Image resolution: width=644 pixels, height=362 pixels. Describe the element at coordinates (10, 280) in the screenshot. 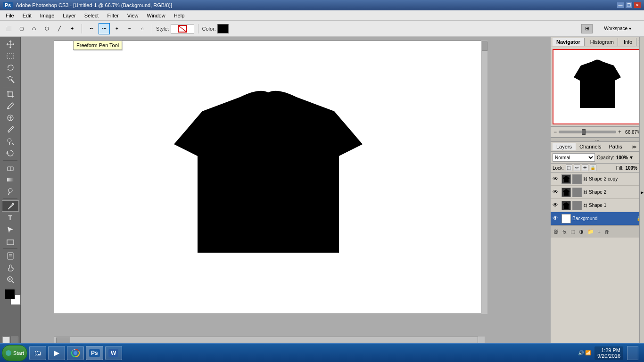

I see `zoom-tool` at that location.